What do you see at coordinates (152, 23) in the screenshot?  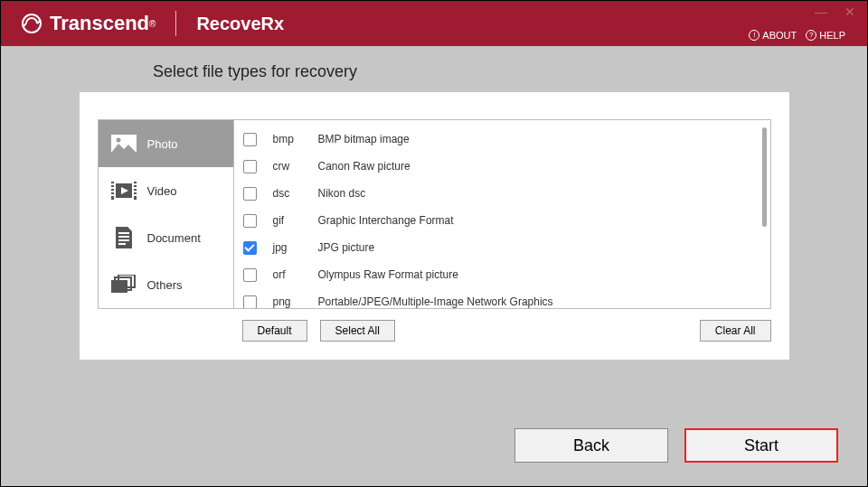 I see `registered-mark: ®` at bounding box center [152, 23].